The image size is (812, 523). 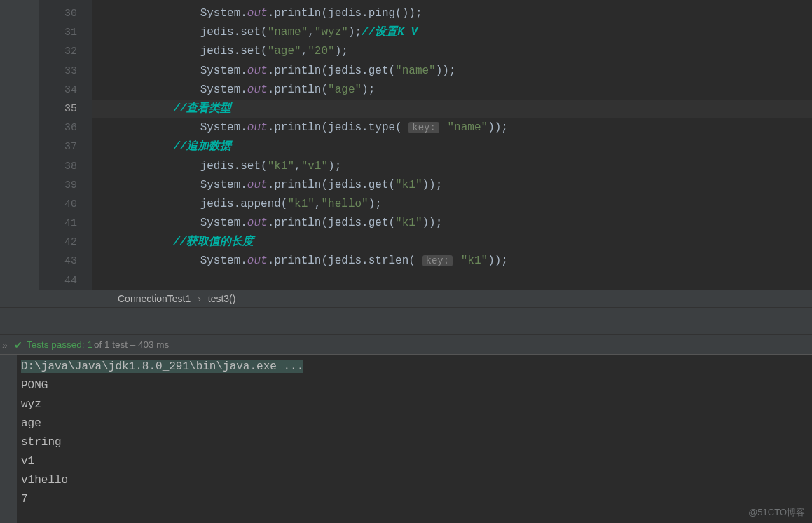 I want to click on code-line: jedis.append("k1","hello");, so click(x=453, y=205).